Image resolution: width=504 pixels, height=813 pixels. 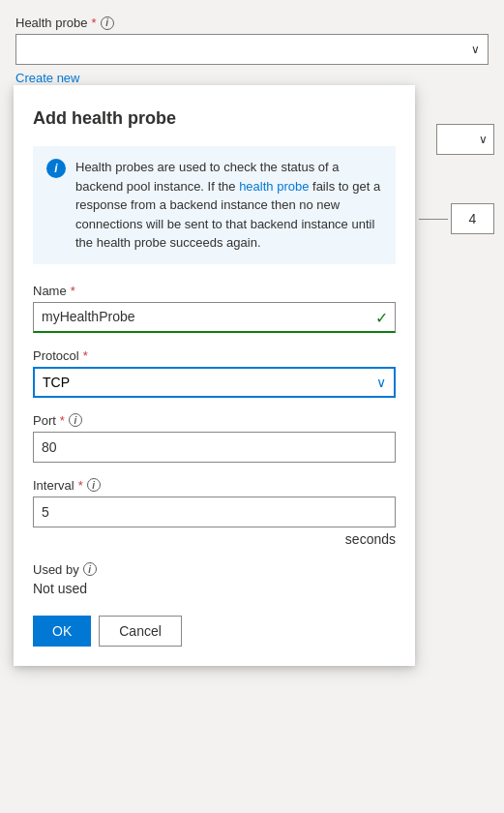 I want to click on name-input-wrapper: ✓, so click(x=215, y=317).